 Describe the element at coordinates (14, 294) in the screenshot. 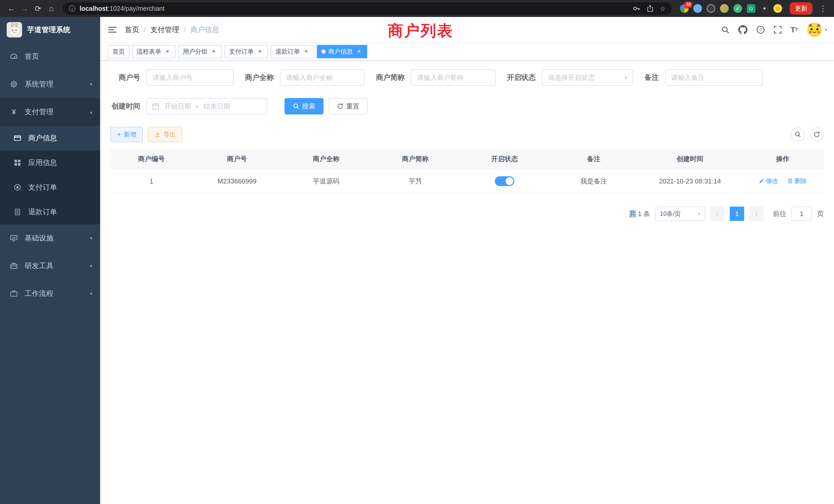

I see `briefcase-icon` at that location.